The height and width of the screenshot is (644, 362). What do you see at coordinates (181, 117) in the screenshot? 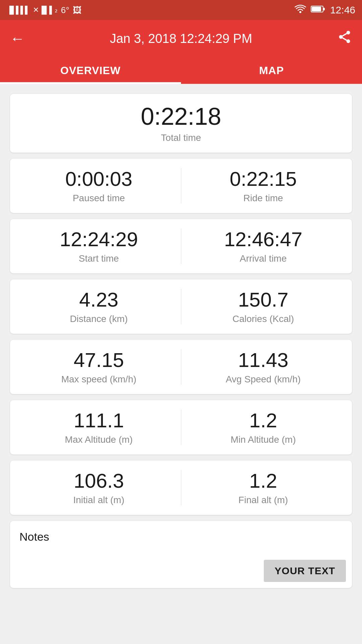
I see `total-time-value: 0:22:18` at bounding box center [181, 117].